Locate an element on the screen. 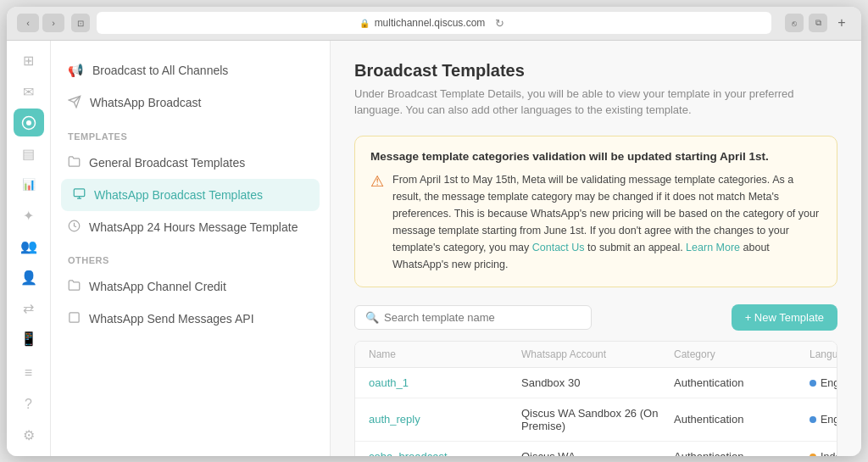 The height and width of the screenshot is (462, 868). col-languages: Languages is located at coordinates (824, 354).